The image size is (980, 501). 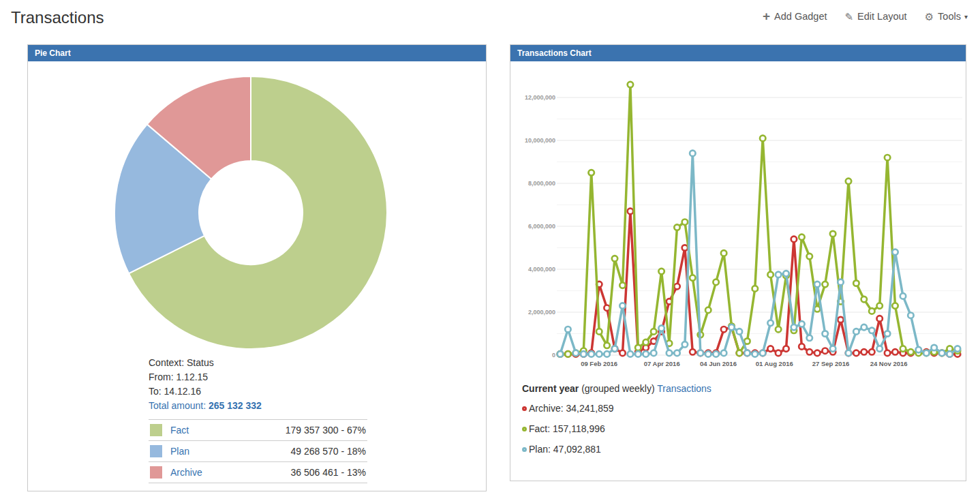 I want to click on list-item: Archive: 34,241,859, so click(x=744, y=408).